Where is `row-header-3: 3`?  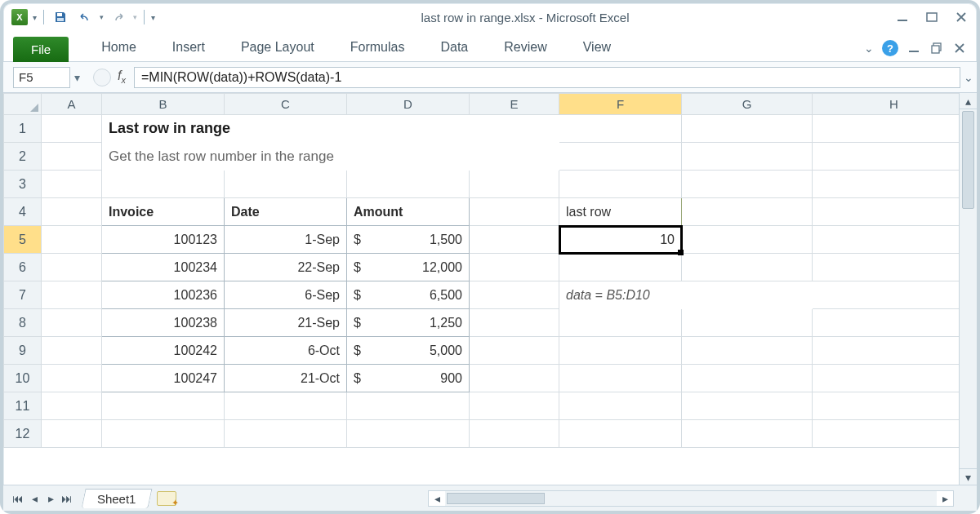 row-header-3: 3 is located at coordinates (23, 184).